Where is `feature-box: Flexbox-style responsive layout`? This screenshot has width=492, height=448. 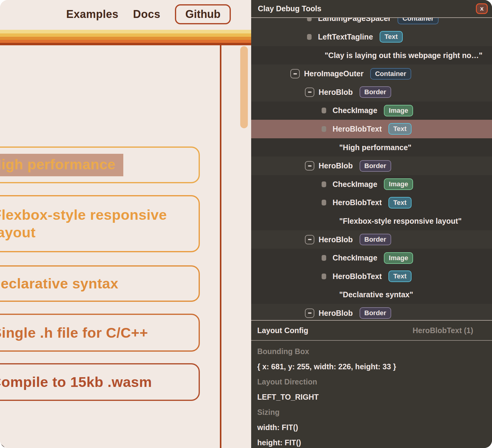
feature-box: Flexbox-style responsive layout is located at coordinates (100, 224).